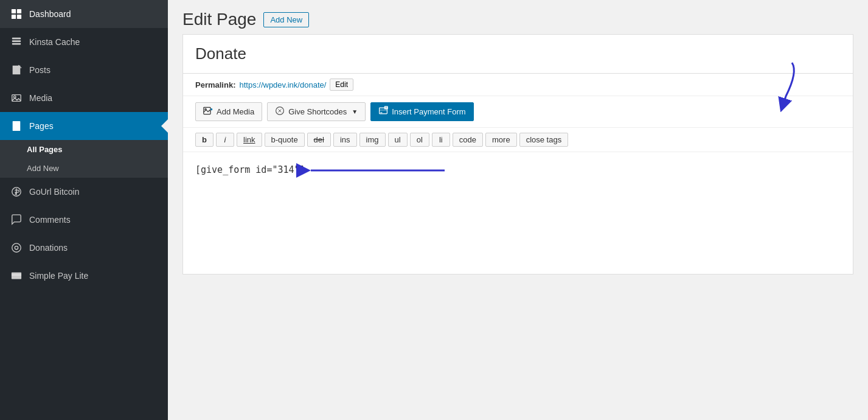 This screenshot has height=420, width=868. What do you see at coordinates (215, 85) in the screenshot?
I see `permalink-label: Permalink:` at bounding box center [215, 85].